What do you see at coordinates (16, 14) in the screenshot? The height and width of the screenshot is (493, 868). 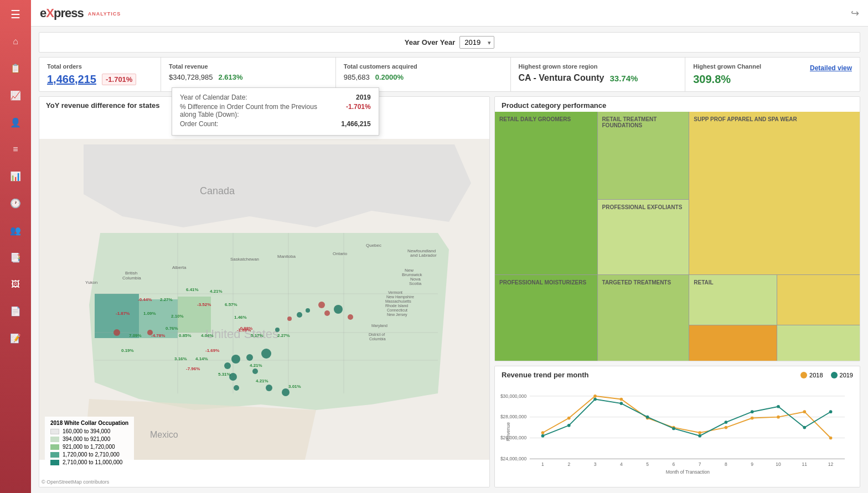 I see `hamburger-menu: ☰` at bounding box center [16, 14].